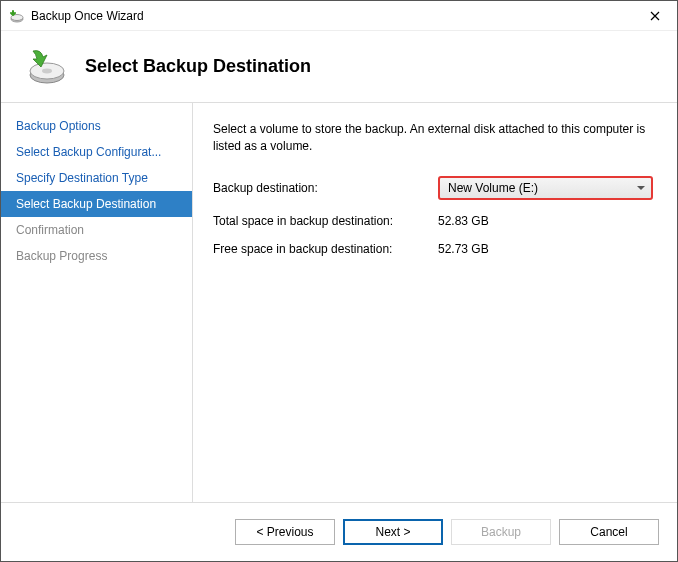 The height and width of the screenshot is (562, 678). Describe the element at coordinates (655, 16) in the screenshot. I see `close-icon` at that location.